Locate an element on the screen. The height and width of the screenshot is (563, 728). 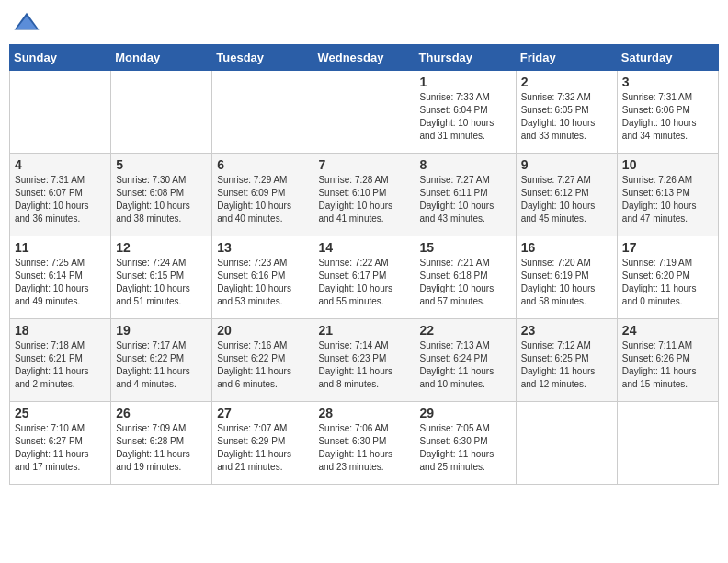
day-number: 7 is located at coordinates (364, 165).